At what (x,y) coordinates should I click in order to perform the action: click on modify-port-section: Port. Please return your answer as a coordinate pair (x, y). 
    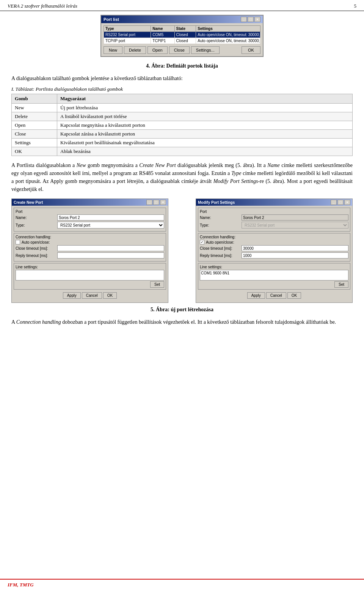
    Looking at the image, I should click on (274, 212).